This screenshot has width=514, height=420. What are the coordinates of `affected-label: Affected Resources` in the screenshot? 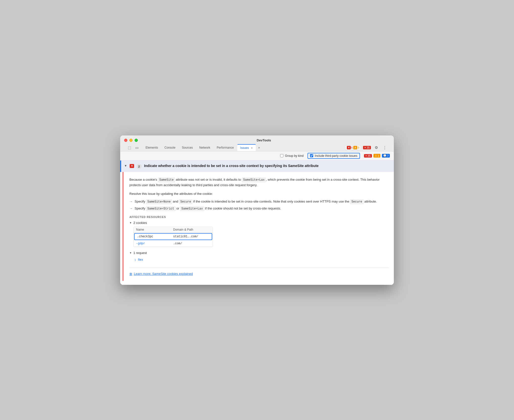 It's located at (259, 217).